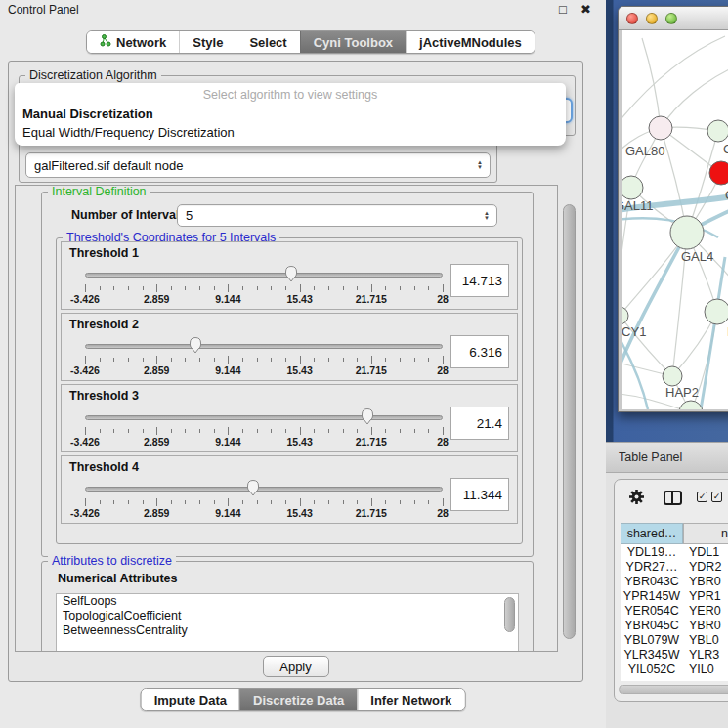  What do you see at coordinates (108, 166) in the screenshot?
I see `table-data-combo-value: galFiltered.sif default node` at bounding box center [108, 166].